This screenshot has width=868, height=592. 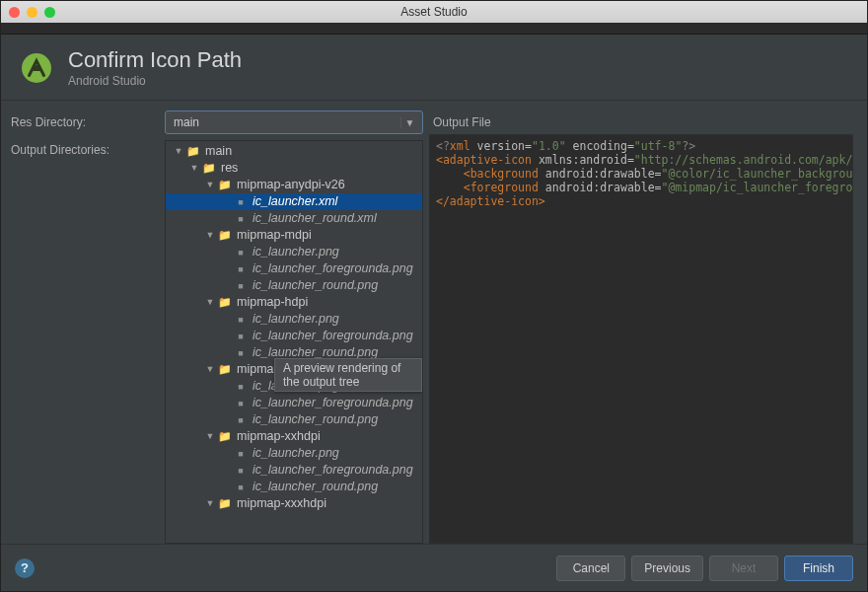 What do you see at coordinates (219, 152) in the screenshot?
I see `tree-item-label: main` at bounding box center [219, 152].